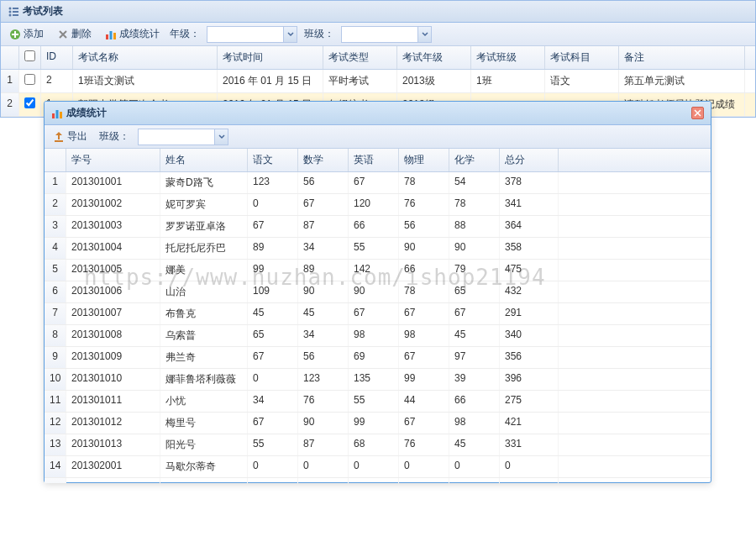 This screenshot has height=552, width=756. Describe the element at coordinates (424, 183) in the screenshot. I see `cell-physics: 78` at that location.